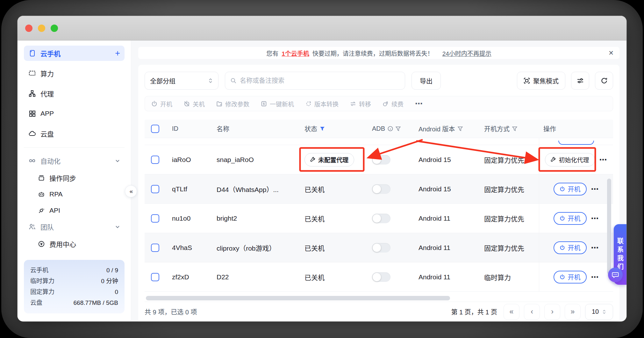  What do you see at coordinates (194, 104) in the screenshot?
I see `power-off-tool: 关机` at bounding box center [194, 104].